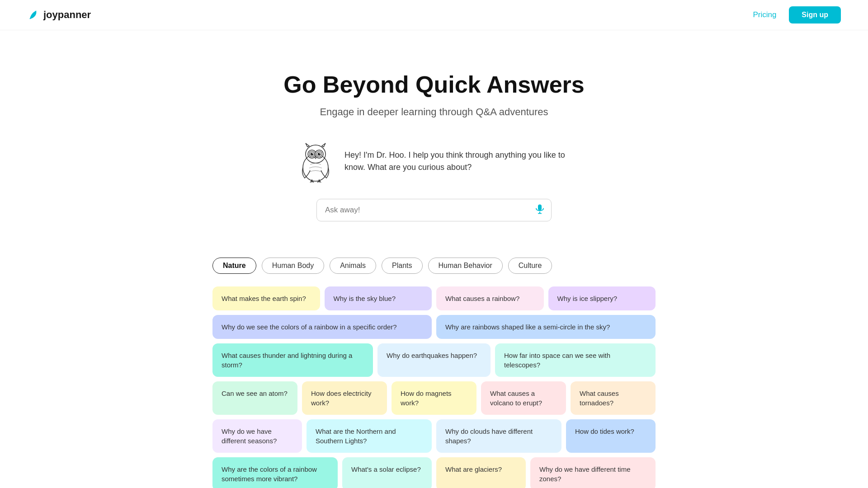  Describe the element at coordinates (602, 298) in the screenshot. I see `question-card: Why is ice slippery?` at that location.